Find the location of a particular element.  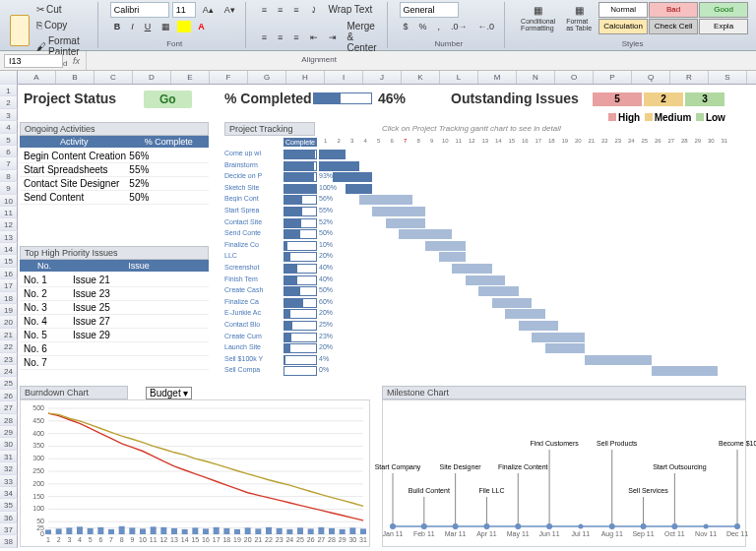

row-header: 10 is located at coordinates (9, 201).